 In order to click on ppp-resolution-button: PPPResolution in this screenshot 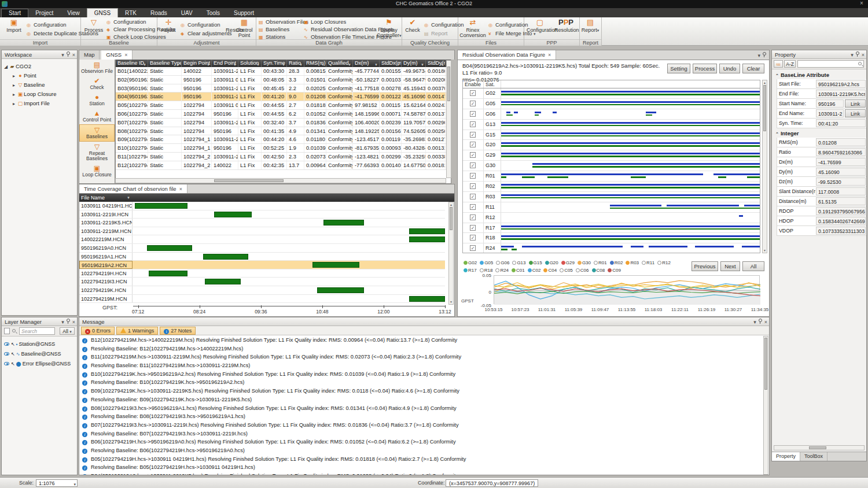, I will do `click(566, 28)`.